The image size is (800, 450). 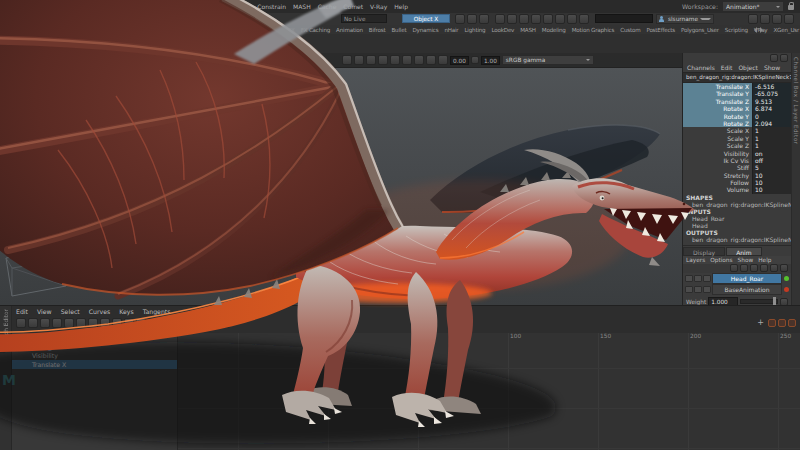 I want to click on channel-name: Translate Z, so click(x=718, y=102).